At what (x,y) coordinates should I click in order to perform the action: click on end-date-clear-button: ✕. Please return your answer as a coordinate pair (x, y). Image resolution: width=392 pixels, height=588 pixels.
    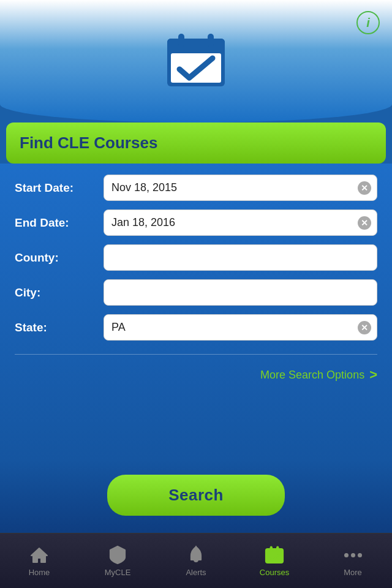
    Looking at the image, I should click on (364, 223).